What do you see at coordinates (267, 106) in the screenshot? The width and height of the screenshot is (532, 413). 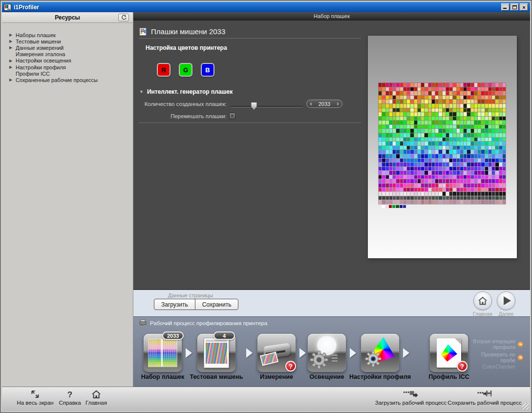 I see `slider-track` at bounding box center [267, 106].